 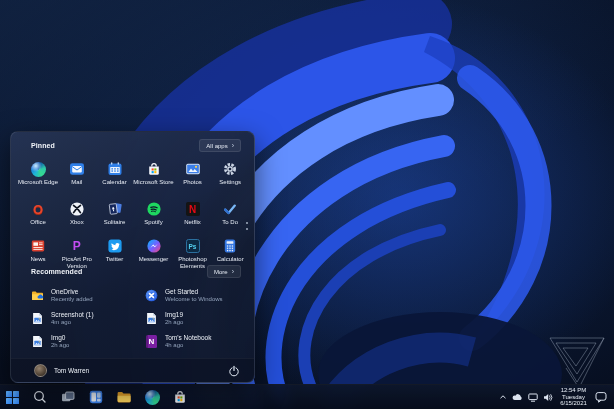 I want to click on twitter-bird-icon, so click(x=115, y=246).